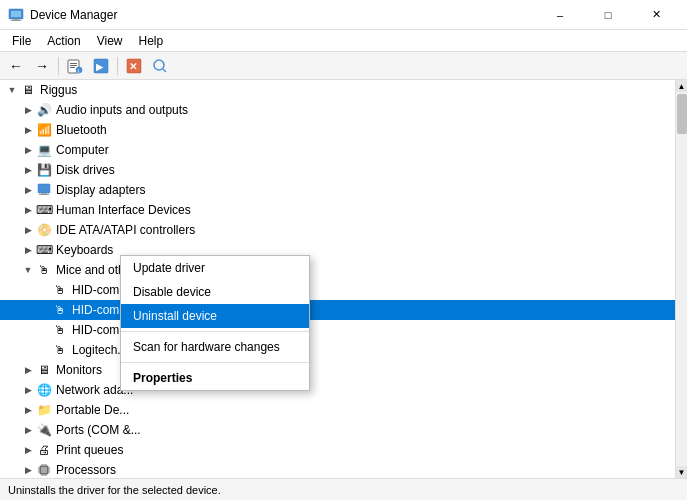 Image resolution: width=687 pixels, height=500 pixels. I want to click on tree-root: ▼ 🖥 Riggus, so click(338, 90).